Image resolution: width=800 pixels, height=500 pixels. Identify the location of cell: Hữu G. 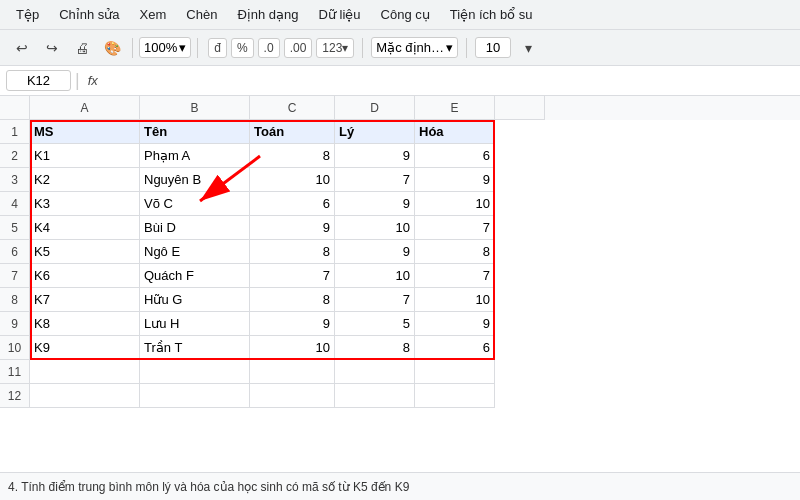
(195, 300).